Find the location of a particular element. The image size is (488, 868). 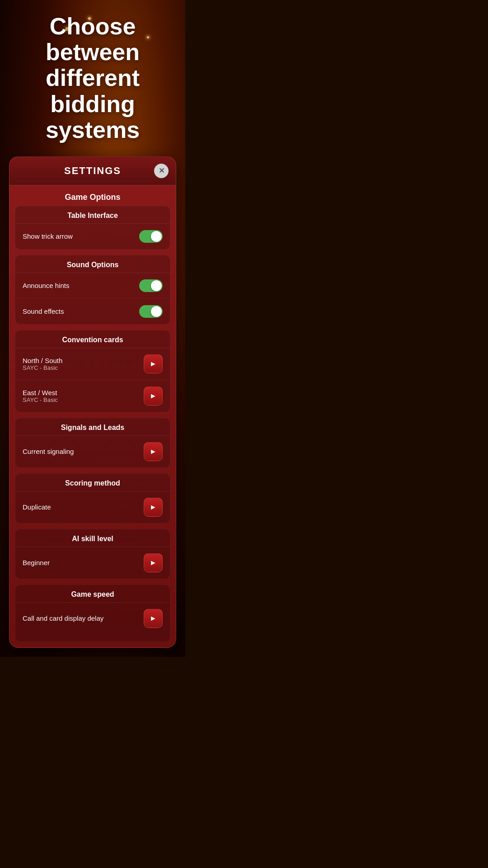

east-west-row: East / West SAYC - Basic ► is located at coordinates (93, 396).